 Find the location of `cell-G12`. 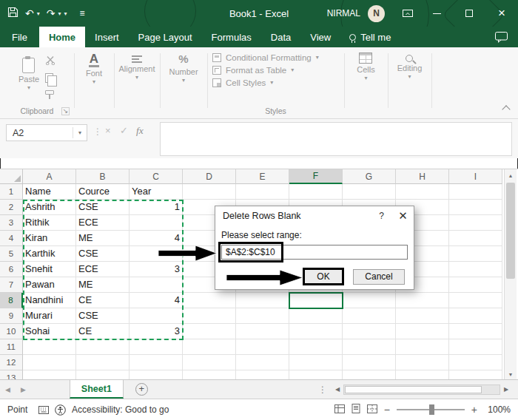

cell-G12 is located at coordinates (369, 362).